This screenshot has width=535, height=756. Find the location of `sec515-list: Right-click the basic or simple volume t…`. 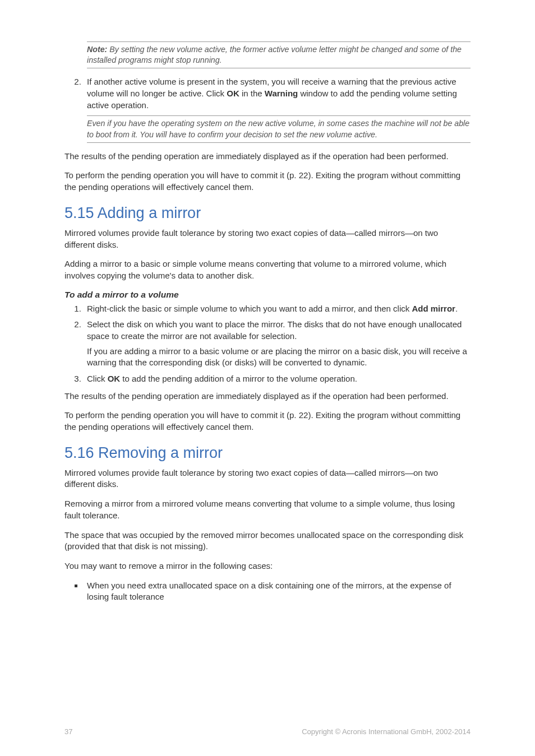

sec515-list: Right-click the basic or simple volume t… is located at coordinates (268, 344).